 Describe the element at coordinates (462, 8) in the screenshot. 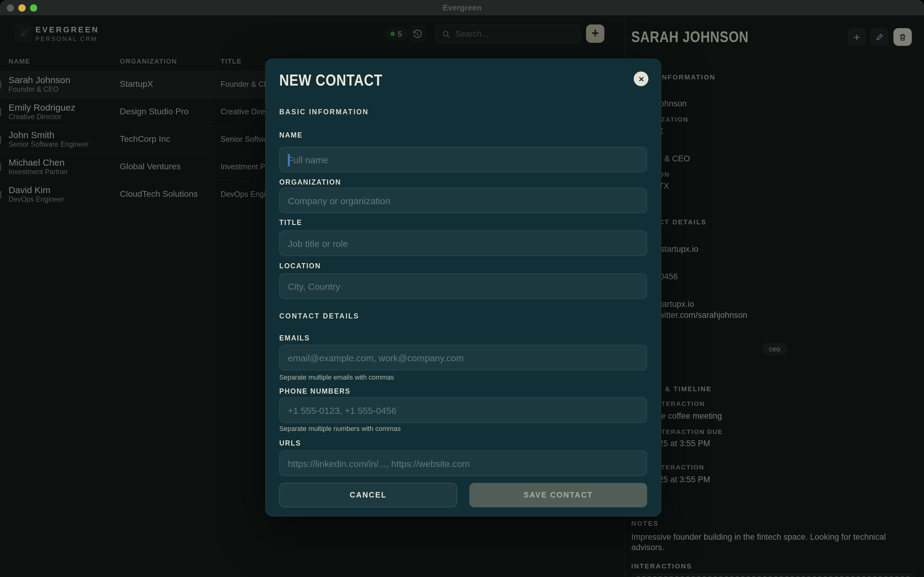

I see `titlebar: Evergreen` at that location.